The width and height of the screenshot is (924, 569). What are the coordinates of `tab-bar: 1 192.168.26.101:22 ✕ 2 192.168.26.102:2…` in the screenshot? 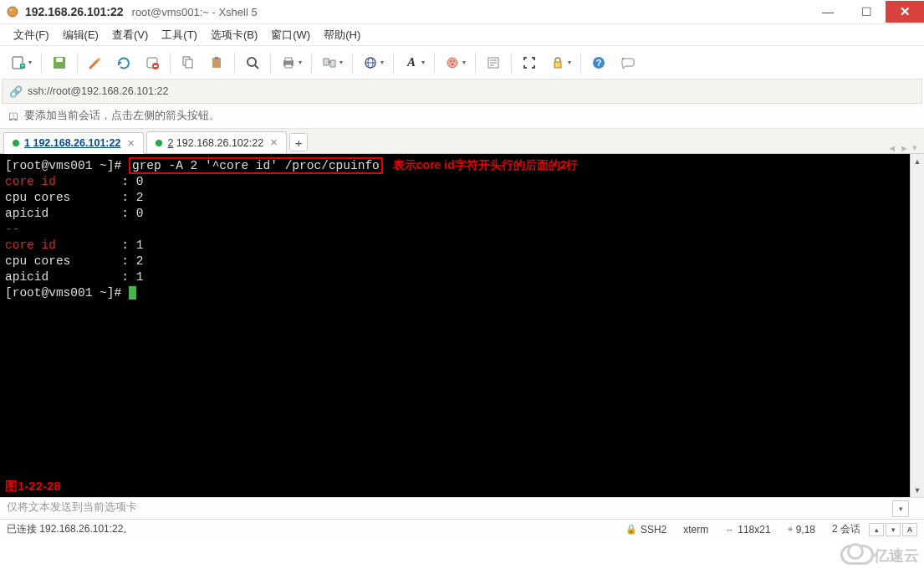 It's located at (462, 141).